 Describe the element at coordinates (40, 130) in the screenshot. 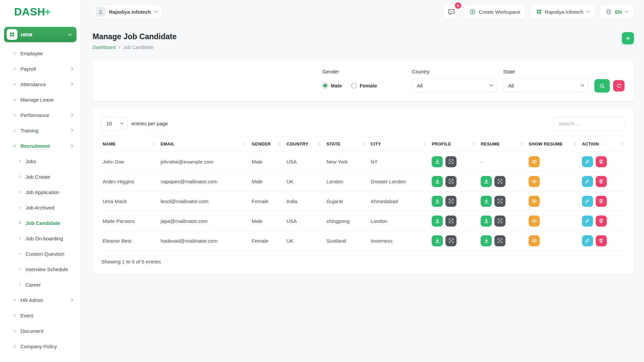

I see `sidebar-item-training: Training` at that location.